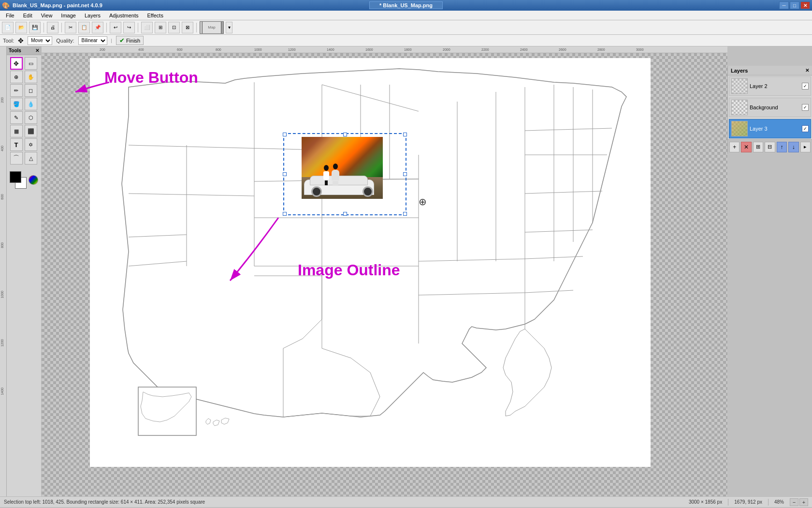 Image resolution: width=812 pixels, height=508 pixels. What do you see at coordinates (147, 28) in the screenshot?
I see `deselect-button: ⬜` at bounding box center [147, 28].